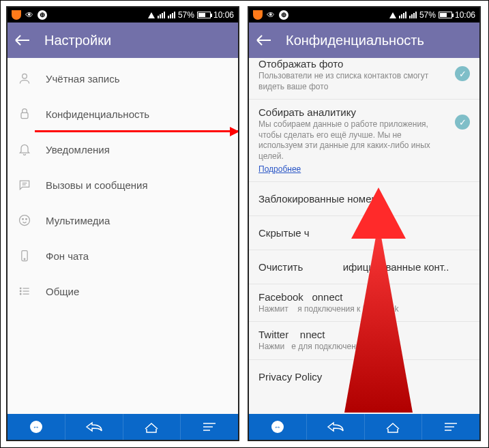  I want to click on lock-icon, so click(25, 114).